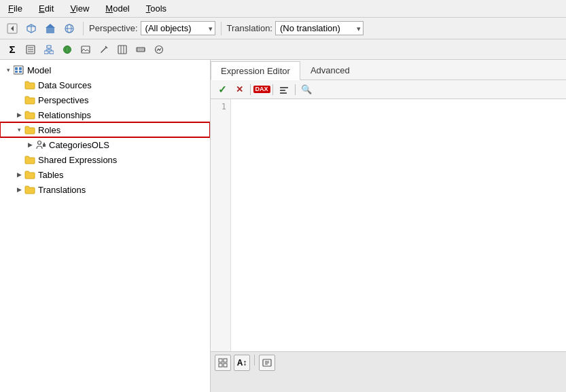 This screenshot has height=392, width=566. I want to click on dax-button: DAX, so click(262, 90).